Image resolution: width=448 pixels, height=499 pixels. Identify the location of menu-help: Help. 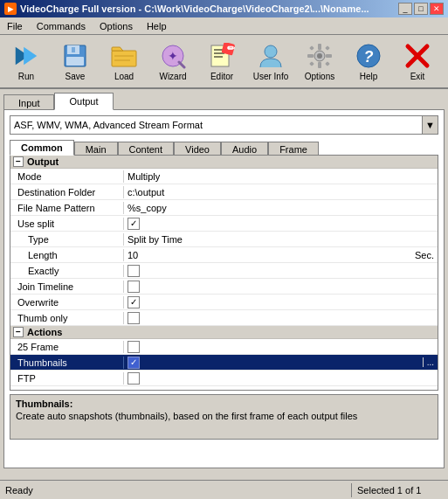
(157, 26).